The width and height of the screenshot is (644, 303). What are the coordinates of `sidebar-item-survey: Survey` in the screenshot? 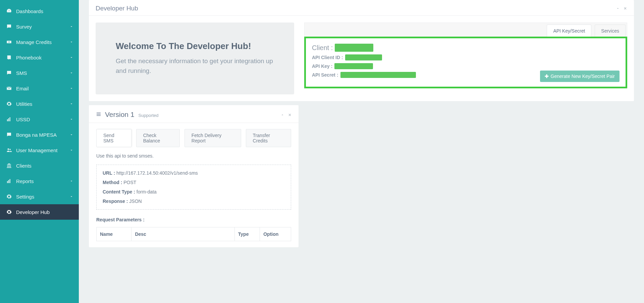 It's located at (40, 27).